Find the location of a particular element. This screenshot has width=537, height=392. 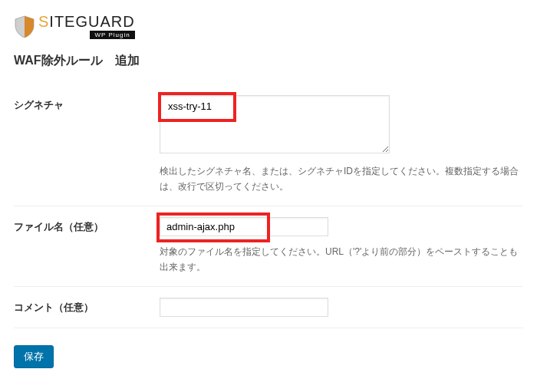

siteguard-logo: SITEGUARD WP Plugin is located at coordinates (74, 26).